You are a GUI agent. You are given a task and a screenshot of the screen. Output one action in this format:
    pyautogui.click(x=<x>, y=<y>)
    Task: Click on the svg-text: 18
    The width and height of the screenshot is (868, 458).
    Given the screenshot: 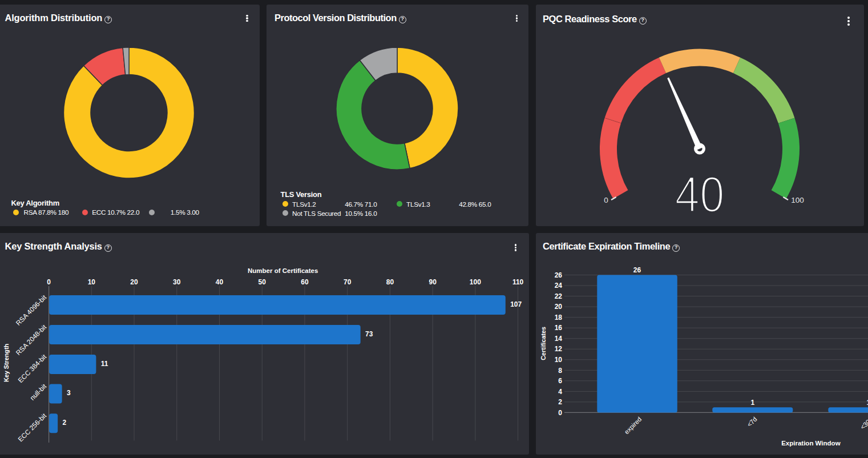 What is the action you would take?
    pyautogui.click(x=559, y=318)
    